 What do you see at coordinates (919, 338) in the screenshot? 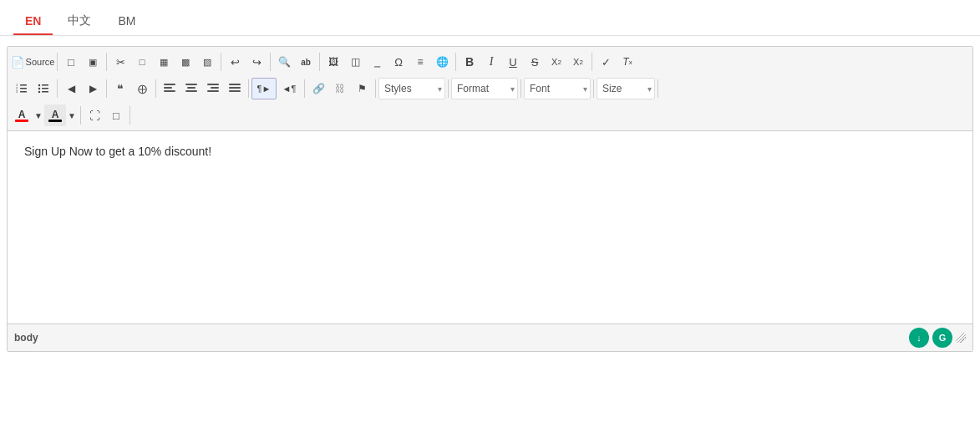
I see `grammarly-down-button: ↓` at bounding box center [919, 338].